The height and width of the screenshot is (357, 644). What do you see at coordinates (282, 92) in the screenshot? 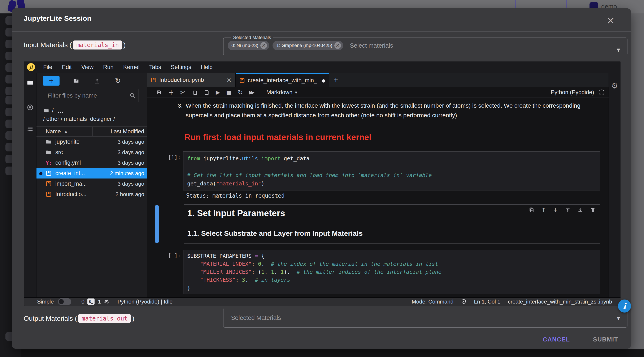
I see `cell-type-dropdown: Markdown ▾` at bounding box center [282, 92].